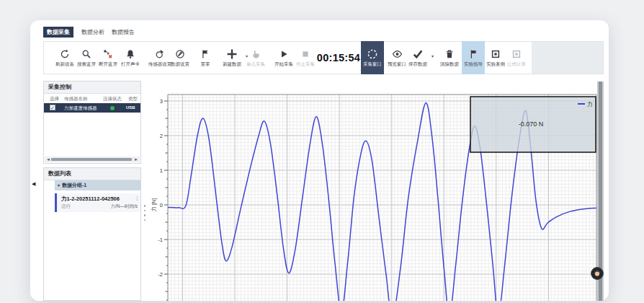 The width and height of the screenshot is (644, 303). What do you see at coordinates (130, 65) in the screenshot?
I see `open-soundcard-label: 打开声卡` at bounding box center [130, 65].